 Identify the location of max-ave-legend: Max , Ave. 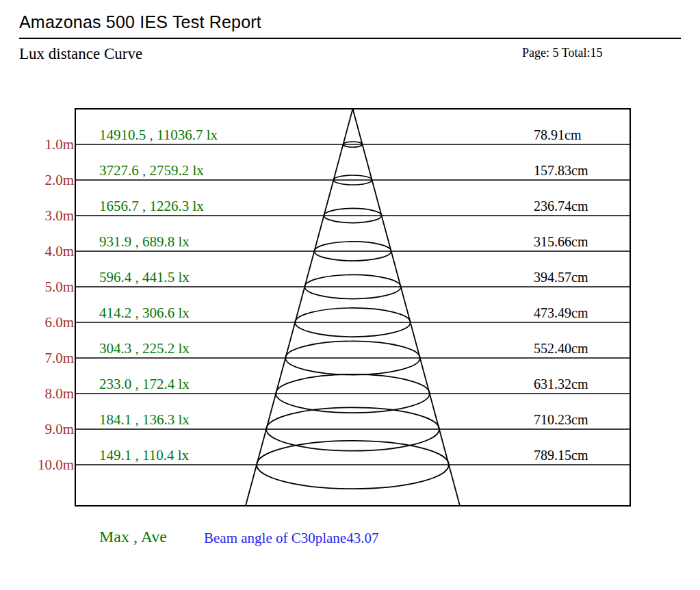
(133, 537).